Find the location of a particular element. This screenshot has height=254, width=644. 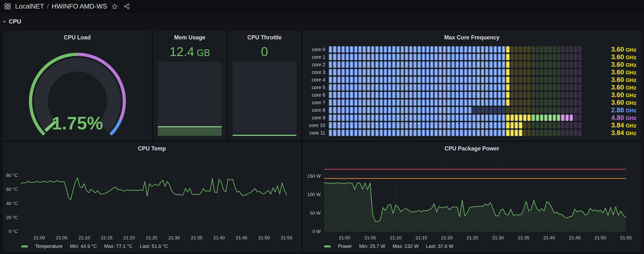

y-axis-tick: 0 W is located at coordinates (316, 231).